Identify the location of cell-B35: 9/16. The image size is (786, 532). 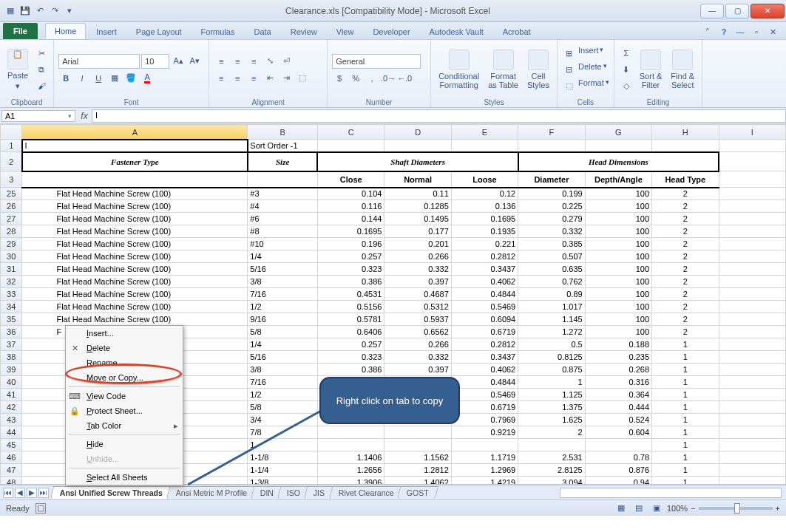
(282, 319).